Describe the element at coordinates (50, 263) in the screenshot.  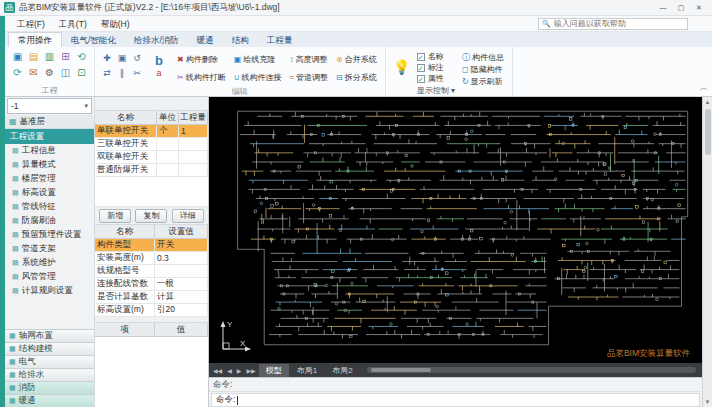
I see `settings-item-system-maintain: ▤系统维护` at that location.